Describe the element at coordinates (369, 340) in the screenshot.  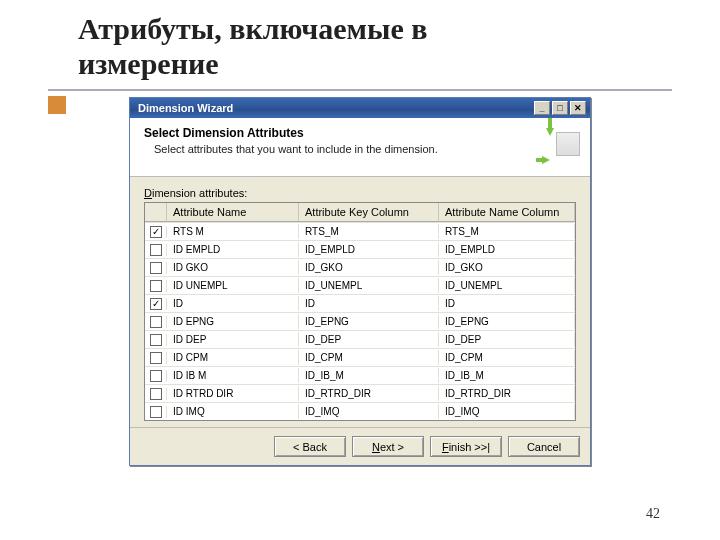
I see `row-attribute-key: ID_DEP` at that location.